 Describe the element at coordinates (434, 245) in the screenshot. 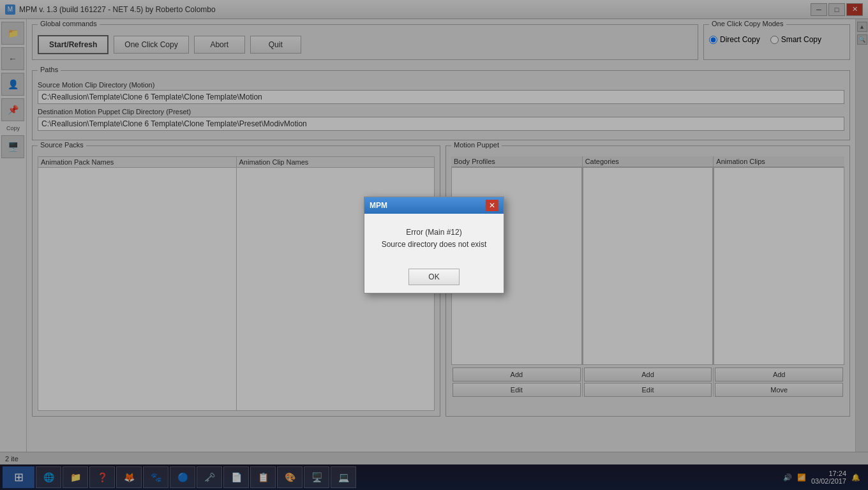

I see `modal-dialog: MPM ✕ Error (Main #12) Source directory …` at that location.